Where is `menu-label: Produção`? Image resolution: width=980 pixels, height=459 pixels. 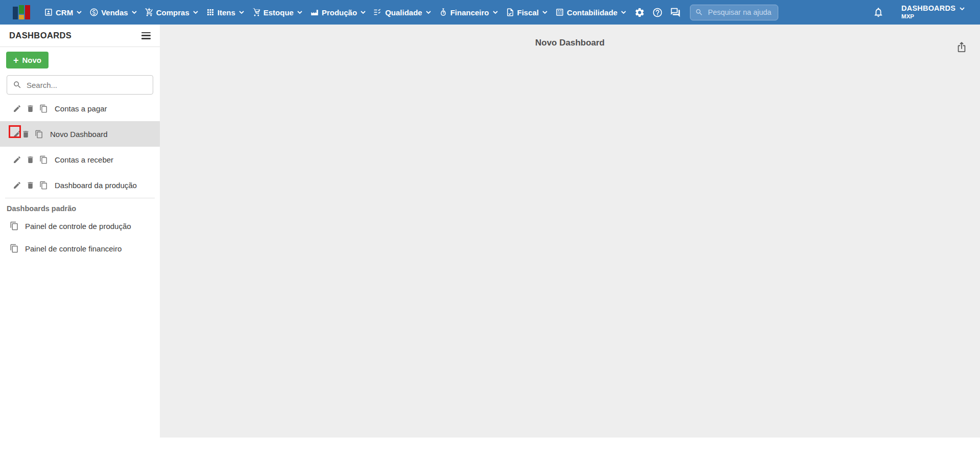
menu-label: Produção is located at coordinates (339, 12).